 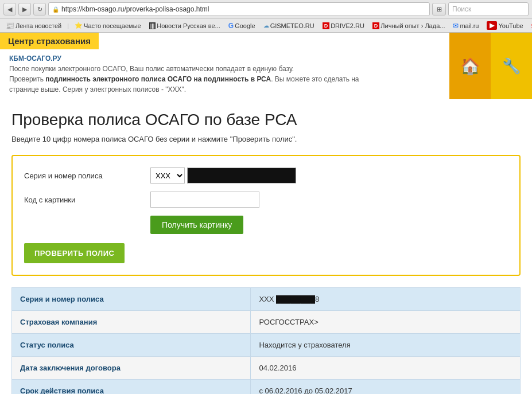 What do you see at coordinates (152, 69) in the screenshot?
I see `desc-line1: После покупки электронного ОСАГО, Ваш по…` at bounding box center [152, 69].